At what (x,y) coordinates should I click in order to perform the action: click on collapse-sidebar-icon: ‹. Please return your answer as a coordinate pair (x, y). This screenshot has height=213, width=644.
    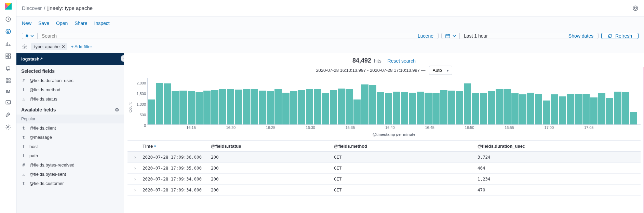
    Looking at the image, I should click on (122, 58).